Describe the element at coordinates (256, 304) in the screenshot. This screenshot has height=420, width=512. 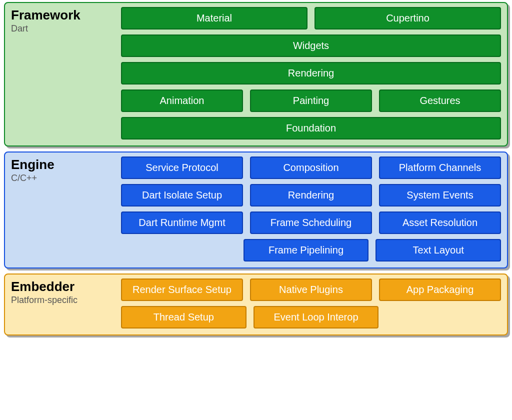
I see `embedder-layer: Embedder Platform-specific Render Surfac…` at that location.